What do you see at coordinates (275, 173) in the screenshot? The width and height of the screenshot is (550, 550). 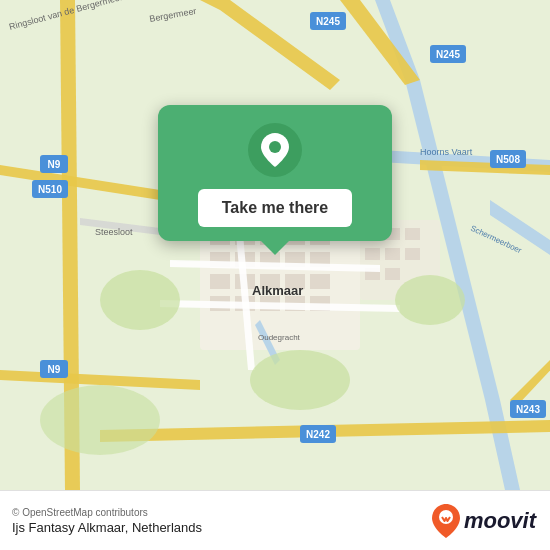 I see `location-popup: Take me there` at bounding box center [275, 173].